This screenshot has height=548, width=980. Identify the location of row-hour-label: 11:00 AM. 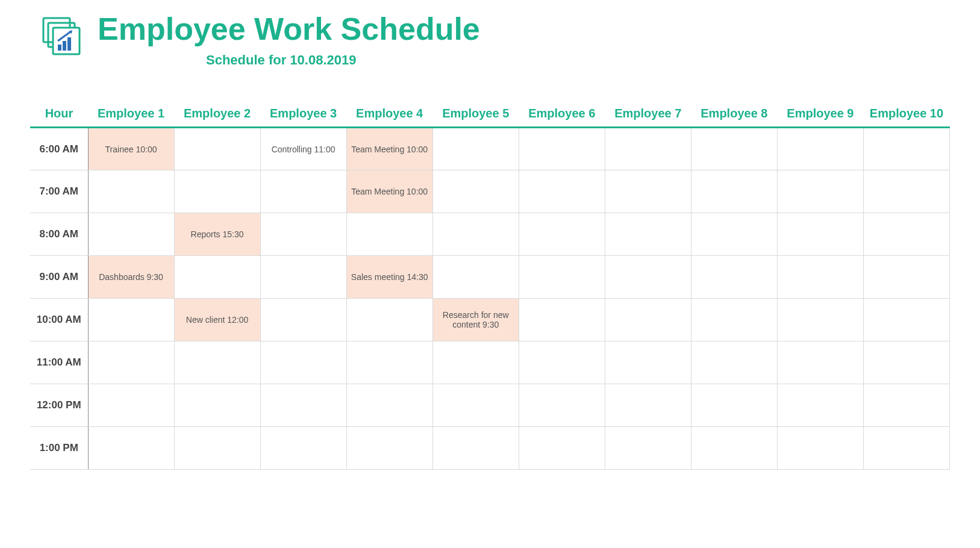
(59, 363).